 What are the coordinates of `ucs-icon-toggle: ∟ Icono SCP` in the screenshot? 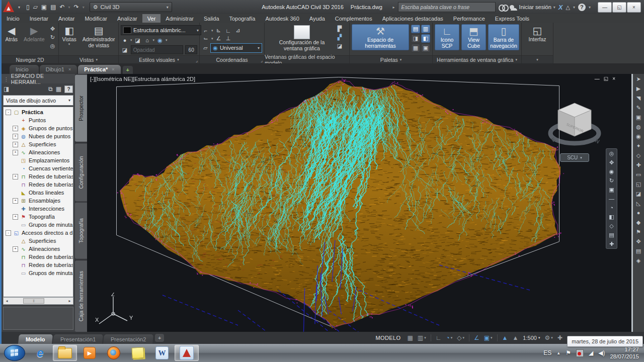 It's located at (447, 37).